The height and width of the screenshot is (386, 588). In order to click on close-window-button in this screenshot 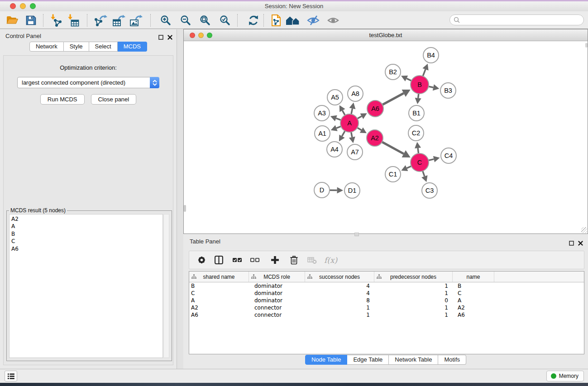, I will do `click(13, 6)`.